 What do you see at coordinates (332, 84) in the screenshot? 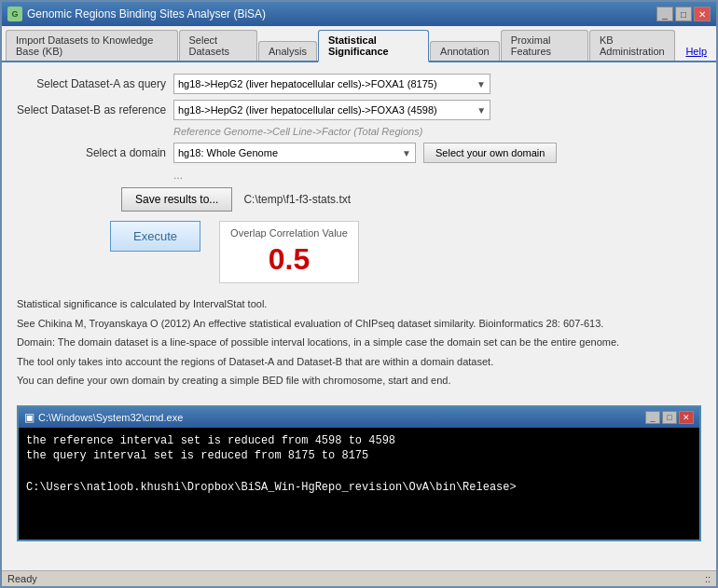
I see `dataset-a-dropdown: hg18->HepG2 (liver hepatocellular cells)…` at bounding box center [332, 84].